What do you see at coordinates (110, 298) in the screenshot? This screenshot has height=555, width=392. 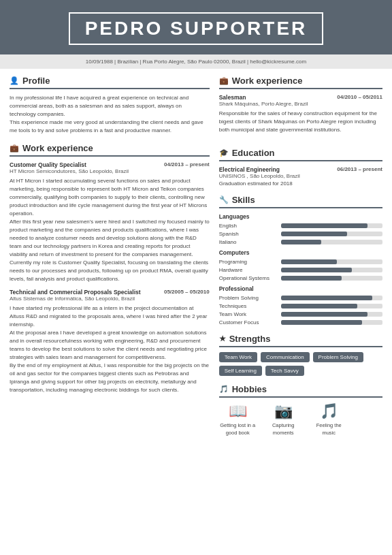 I see `job-company-2: Altus Sistemas de Informática, São Leopo…` at bounding box center [110, 298].